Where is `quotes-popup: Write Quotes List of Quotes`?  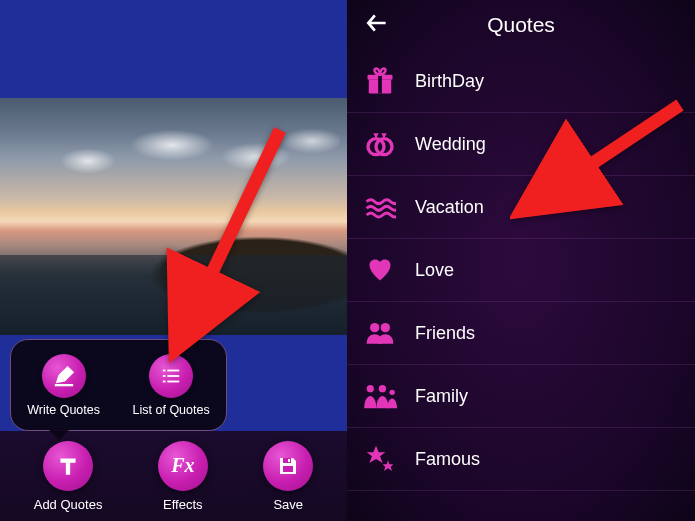
quotes-popup: Write Quotes List of Quotes is located at coordinates (118, 385).